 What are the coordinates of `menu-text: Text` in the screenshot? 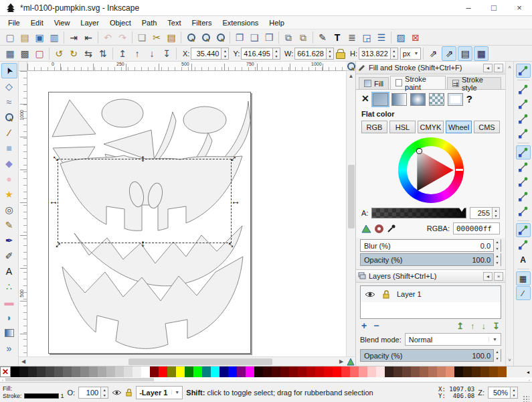 It's located at (174, 23).